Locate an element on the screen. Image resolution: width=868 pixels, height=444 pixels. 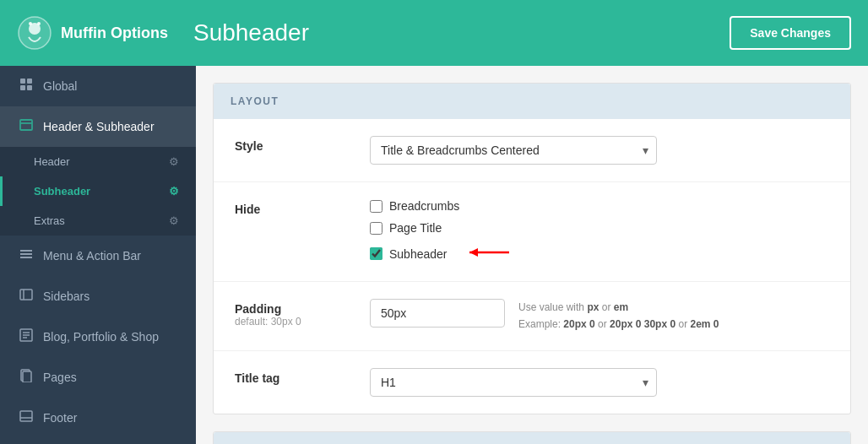
title-tag-select: H1 H2 H3 H4 H5 H6 is located at coordinates (513, 382).